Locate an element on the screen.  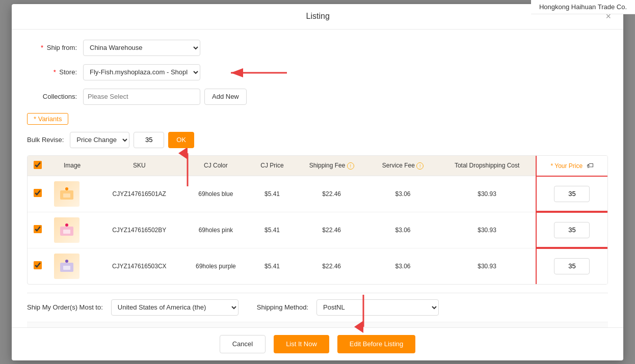
add-new-button: Add New is located at coordinates (225, 97).